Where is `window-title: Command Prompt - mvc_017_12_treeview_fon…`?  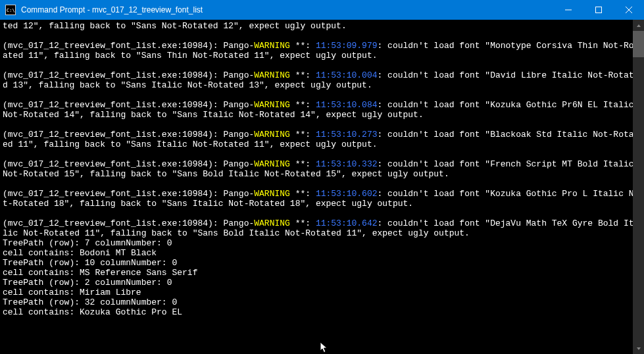
window-title: Command Prompt - mvc_017_12_treeview_fon… is located at coordinates (287, 11).